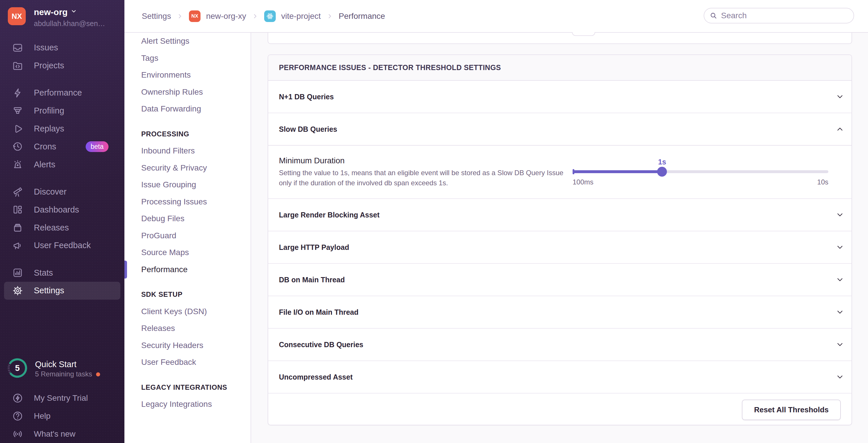 The height and width of the screenshot is (443, 868). I want to click on top-header: Settings NX new-org-xy vite-project Perf…, so click(496, 16).